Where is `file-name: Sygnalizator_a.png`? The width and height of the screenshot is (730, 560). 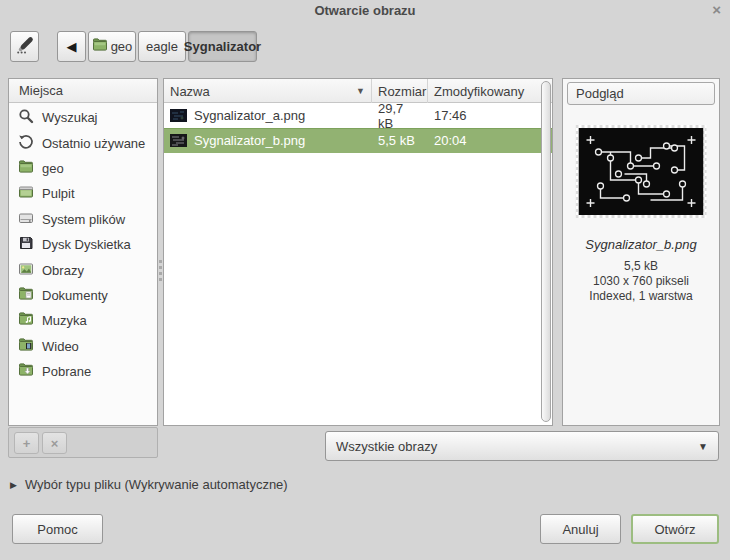
file-name: Sygnalizator_a.png is located at coordinates (250, 116).